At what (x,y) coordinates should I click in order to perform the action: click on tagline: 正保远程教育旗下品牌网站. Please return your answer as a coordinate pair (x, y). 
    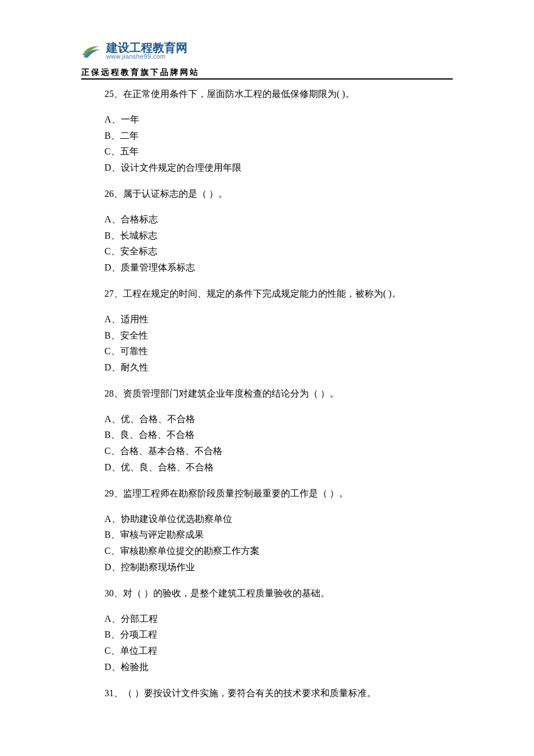
    Looking at the image, I should click on (267, 72).